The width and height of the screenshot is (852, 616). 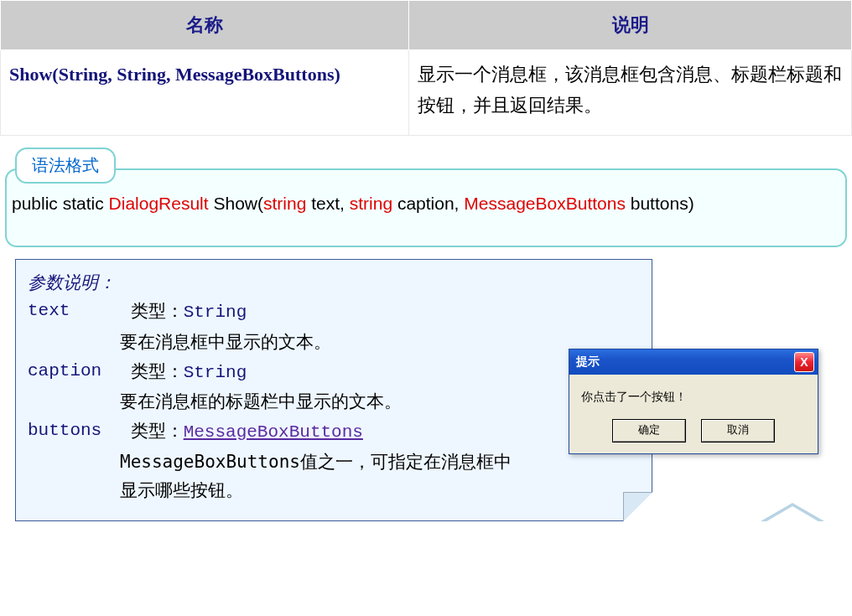 What do you see at coordinates (694, 433) in the screenshot?
I see `dialog-button-row: 确定 取消` at bounding box center [694, 433].